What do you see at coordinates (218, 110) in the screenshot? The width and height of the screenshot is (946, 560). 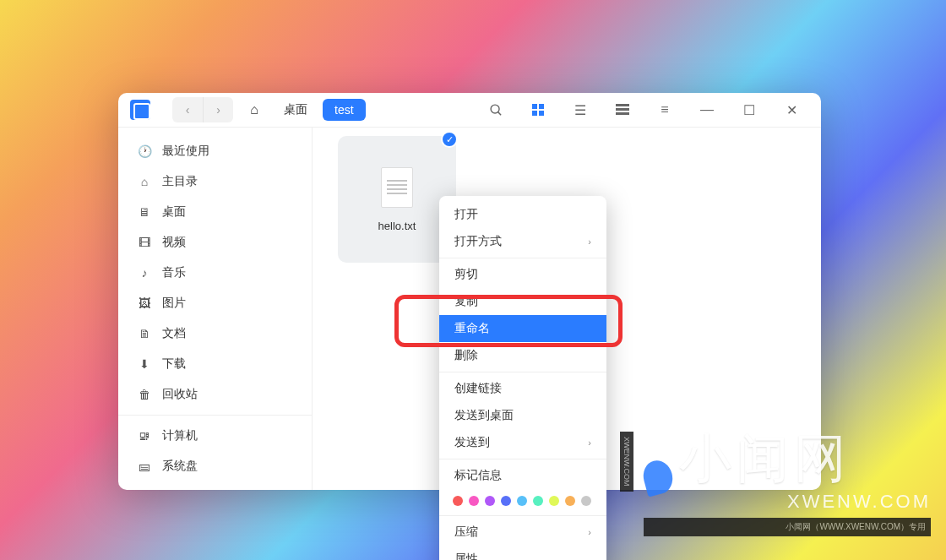 I see `forward-button: ›` at bounding box center [218, 110].